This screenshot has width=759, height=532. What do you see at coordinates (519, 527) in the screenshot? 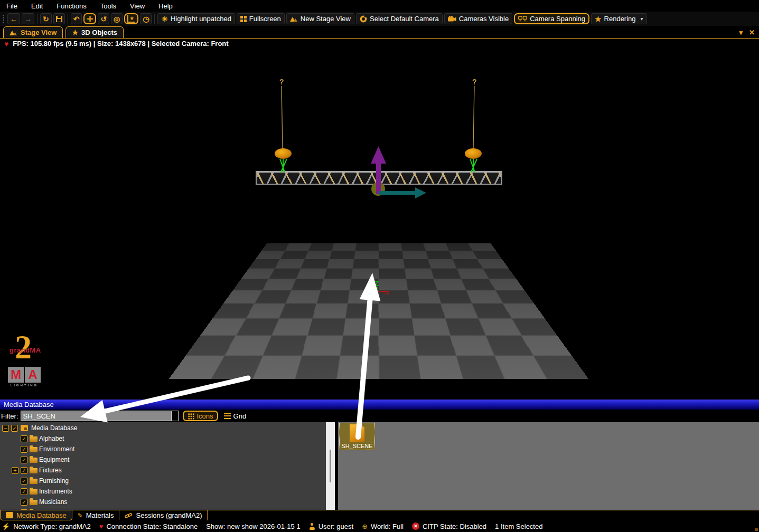
I see `selection-count-status: 1 Item Selected` at bounding box center [519, 527].